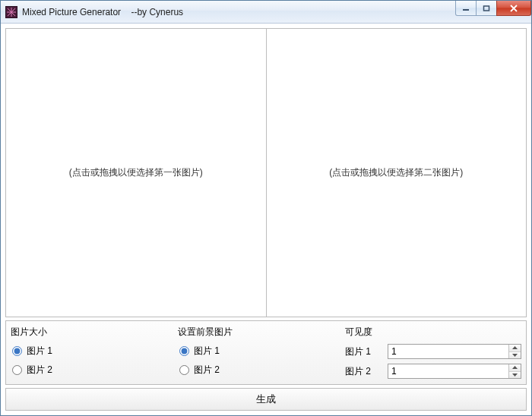 The width and height of the screenshot is (532, 416). I want to click on drop-hint-1: (点击或拖拽以便选择第一张图片), so click(136, 173).